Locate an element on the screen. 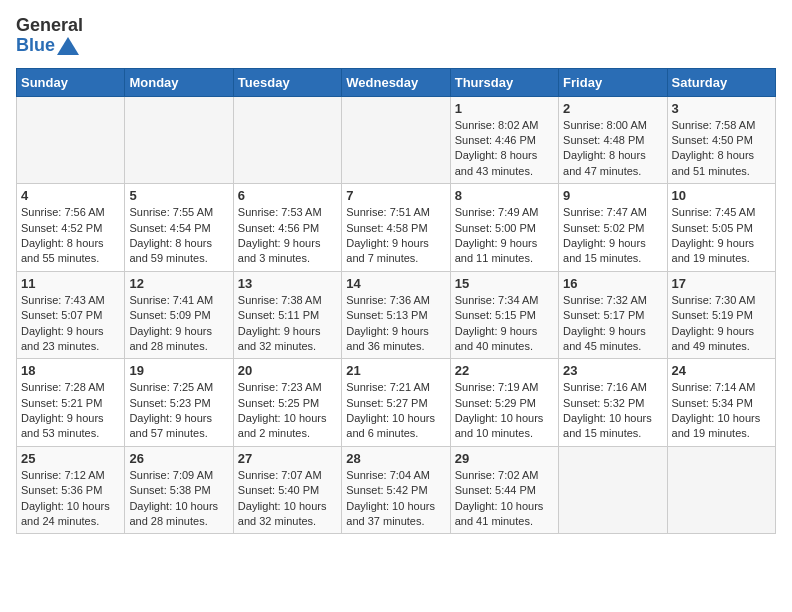  calendar-cell: 27Sunrise: 7:07 AMSunset: 5:40 PMDayligh… is located at coordinates (287, 490).